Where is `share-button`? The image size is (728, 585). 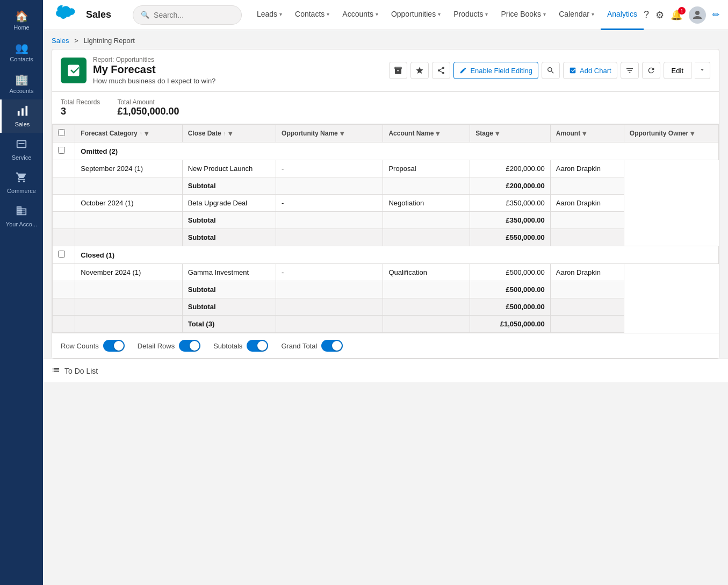 share-button is located at coordinates (441, 70).